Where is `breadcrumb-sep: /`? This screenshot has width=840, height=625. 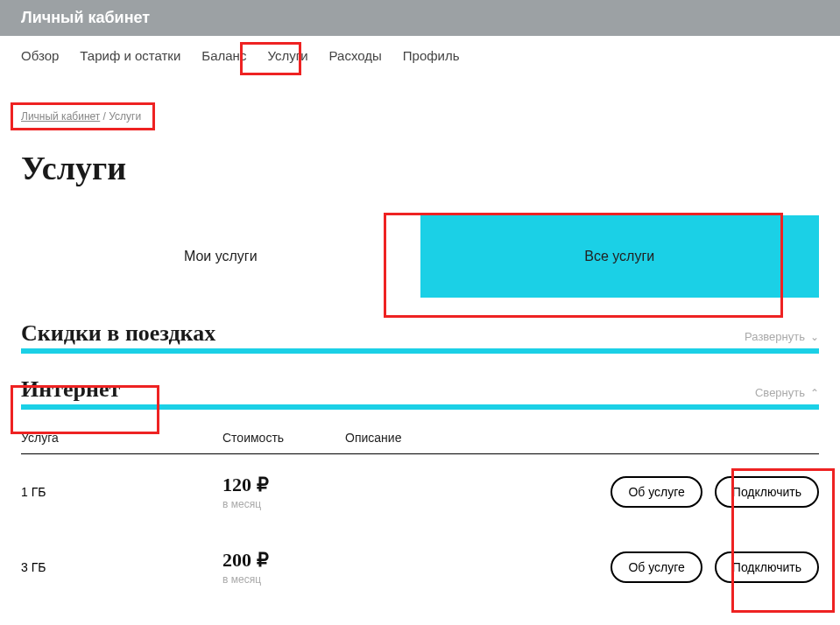 breadcrumb-sep: / is located at coordinates (104, 116).